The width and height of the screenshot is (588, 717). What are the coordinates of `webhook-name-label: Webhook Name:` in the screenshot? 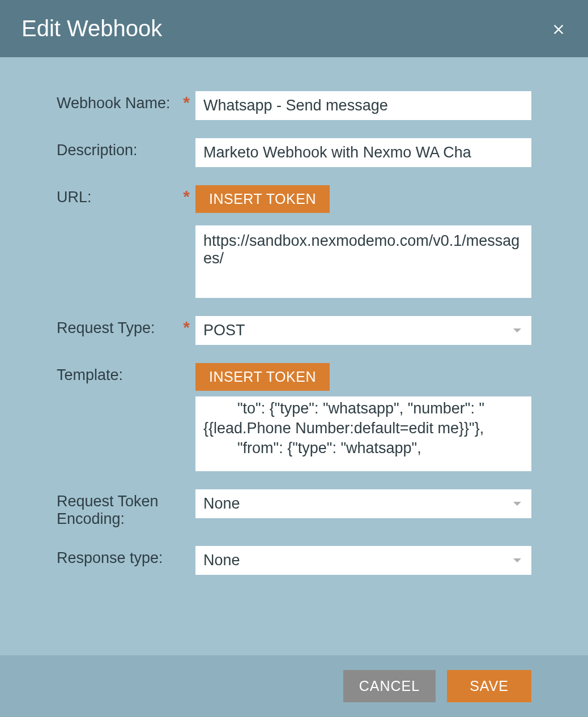 It's located at (113, 103).